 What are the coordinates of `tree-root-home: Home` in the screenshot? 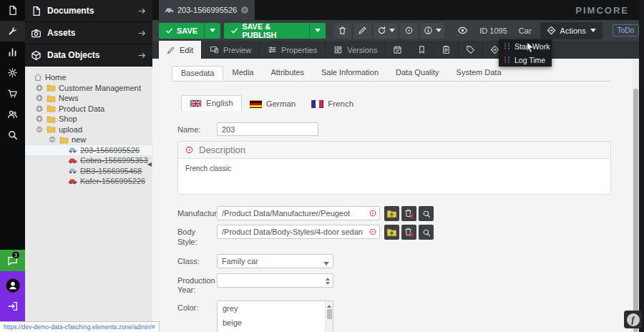 It's located at (89, 77).